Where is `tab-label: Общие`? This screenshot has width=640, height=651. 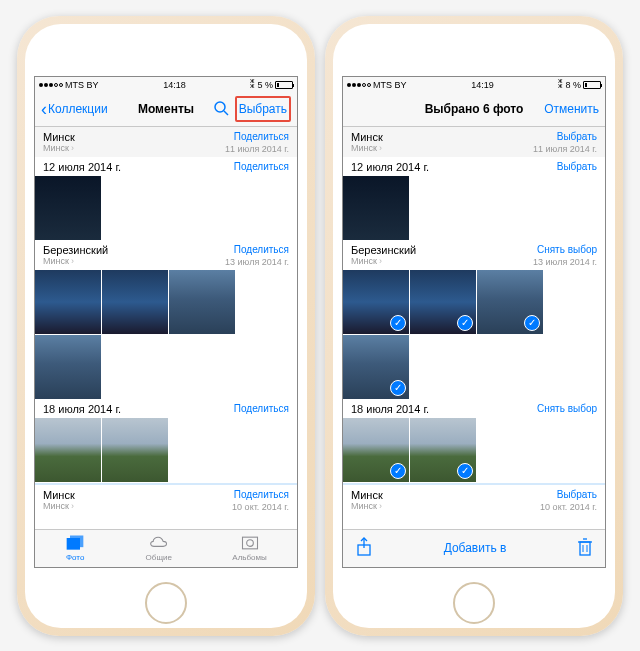
tab-label: Общие is located at coordinates (159, 558).